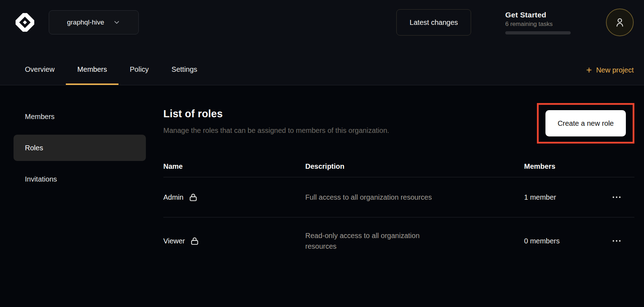 The image size is (644, 307). I want to click on table-header-row: Name Description Members, so click(399, 167).